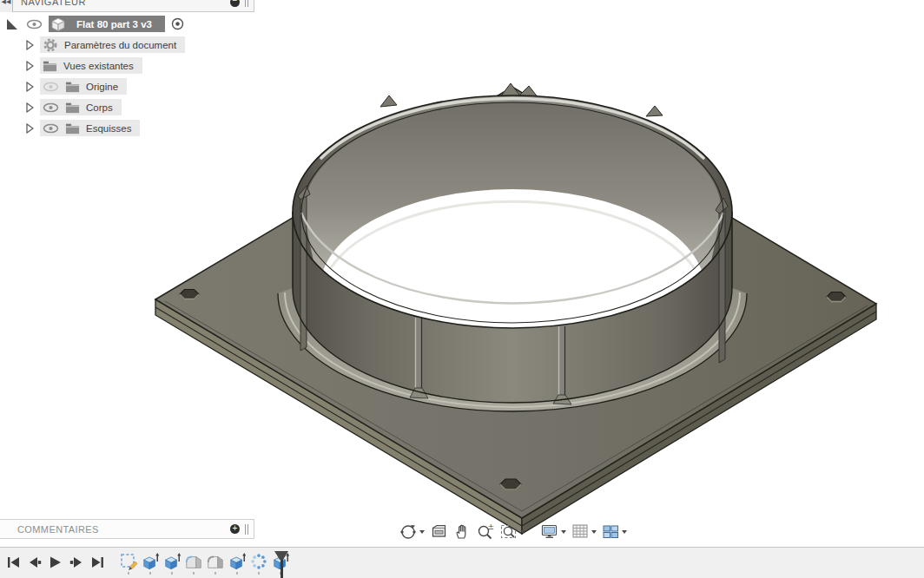  Describe the element at coordinates (259, 563) in the screenshot. I see `timeline-feature-circular-pattern` at that location.